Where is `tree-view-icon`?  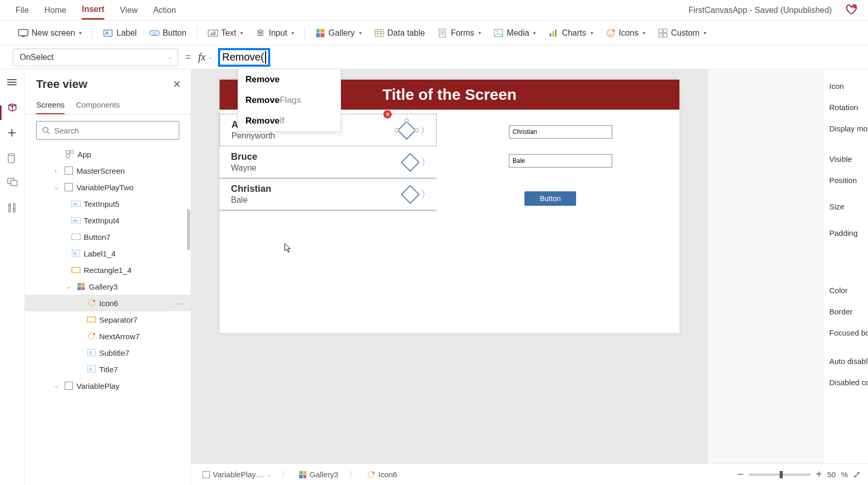 tree-view-icon is located at coordinates (12, 109).